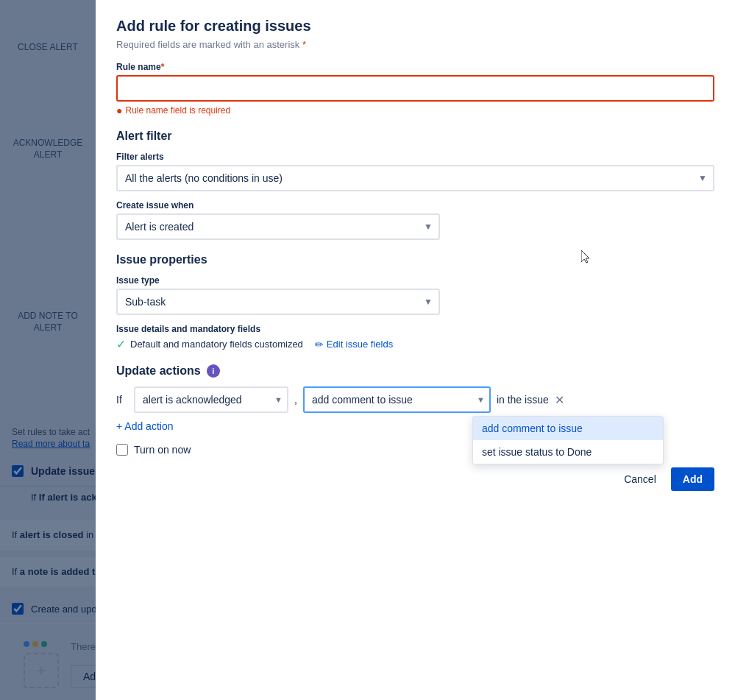  Describe the element at coordinates (122, 450) in the screenshot. I see `turn-on-now-checkbox` at that location.